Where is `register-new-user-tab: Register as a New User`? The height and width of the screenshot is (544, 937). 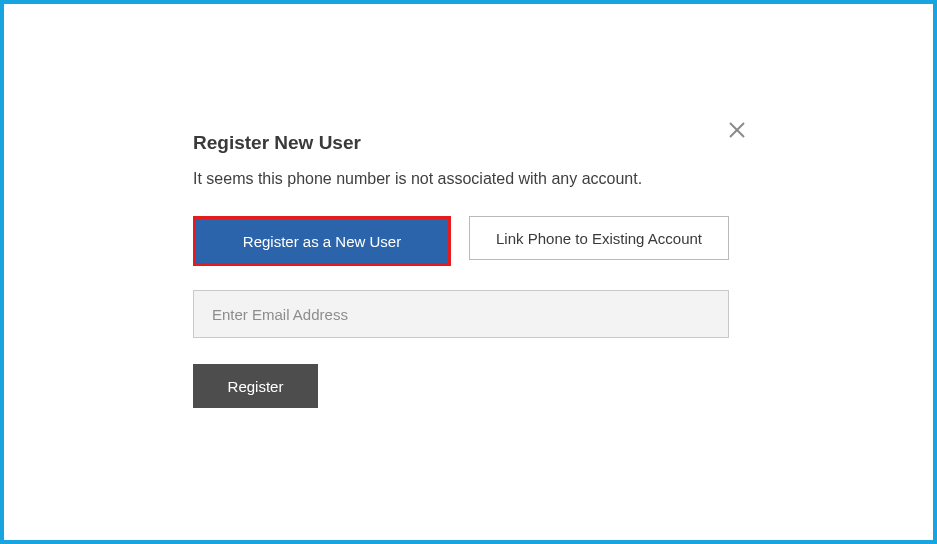 register-new-user-tab: Register as a New User is located at coordinates (322, 241).